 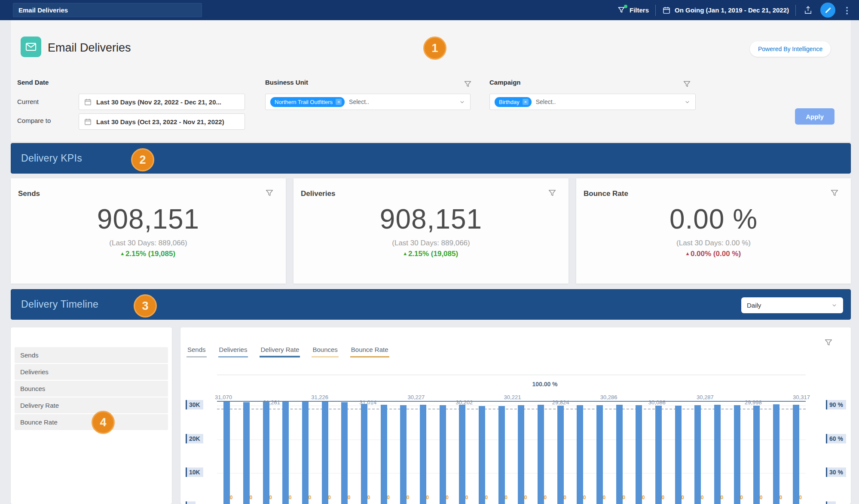 What do you see at coordinates (808, 10) in the screenshot?
I see `export-icon` at bounding box center [808, 10].